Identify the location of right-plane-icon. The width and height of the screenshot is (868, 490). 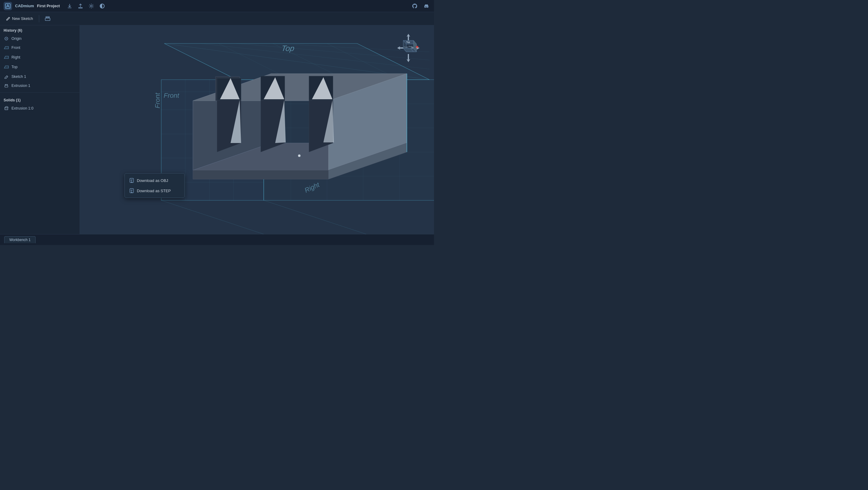
(6, 57).